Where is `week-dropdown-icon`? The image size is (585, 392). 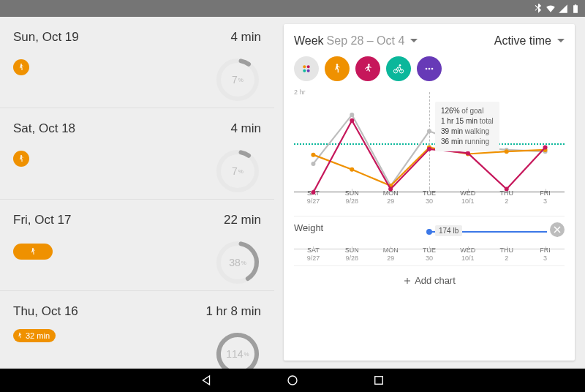
week-dropdown-icon is located at coordinates (414, 41).